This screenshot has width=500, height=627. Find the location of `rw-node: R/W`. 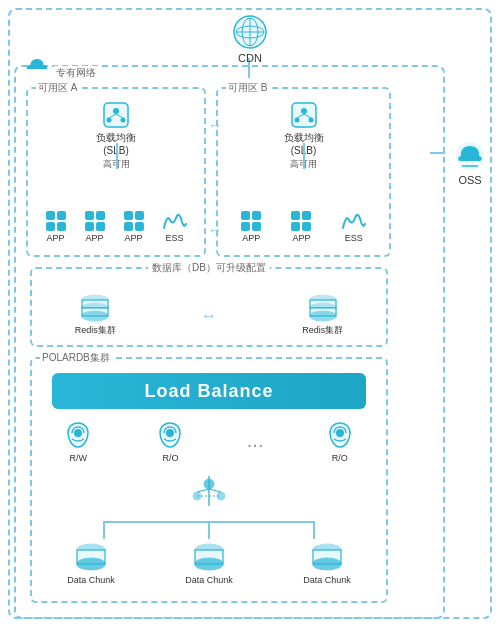

rw-node: R/W is located at coordinates (78, 441).